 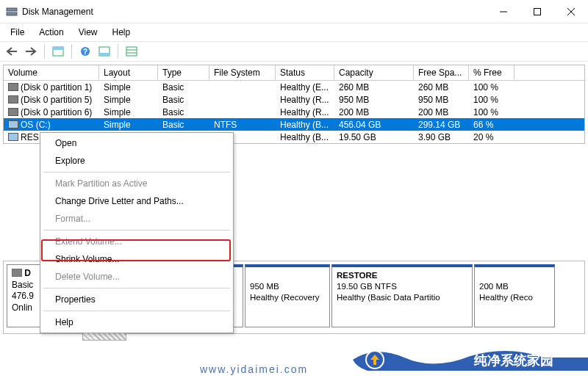 What do you see at coordinates (243, 125) in the screenshot?
I see `cell: NTFS` at bounding box center [243, 125].